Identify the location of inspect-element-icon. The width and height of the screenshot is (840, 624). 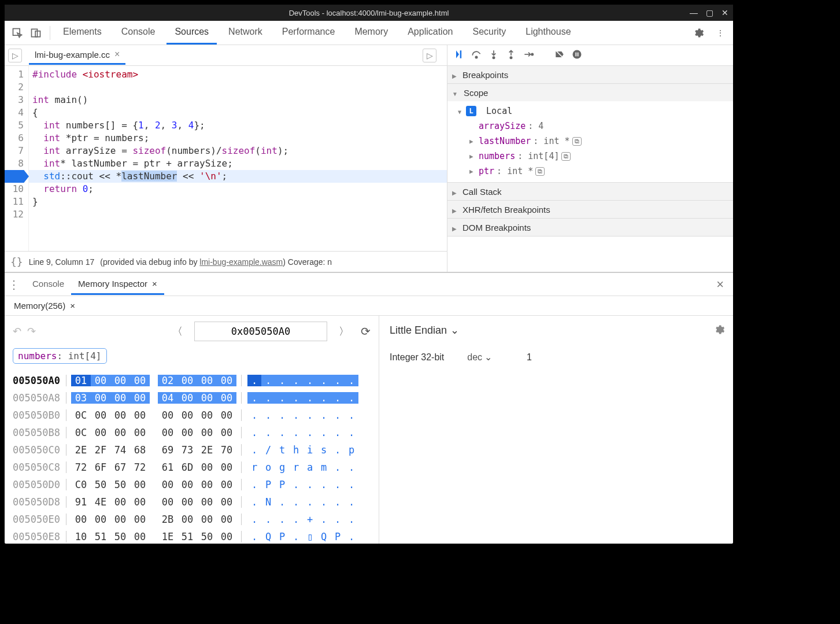
(17, 33).